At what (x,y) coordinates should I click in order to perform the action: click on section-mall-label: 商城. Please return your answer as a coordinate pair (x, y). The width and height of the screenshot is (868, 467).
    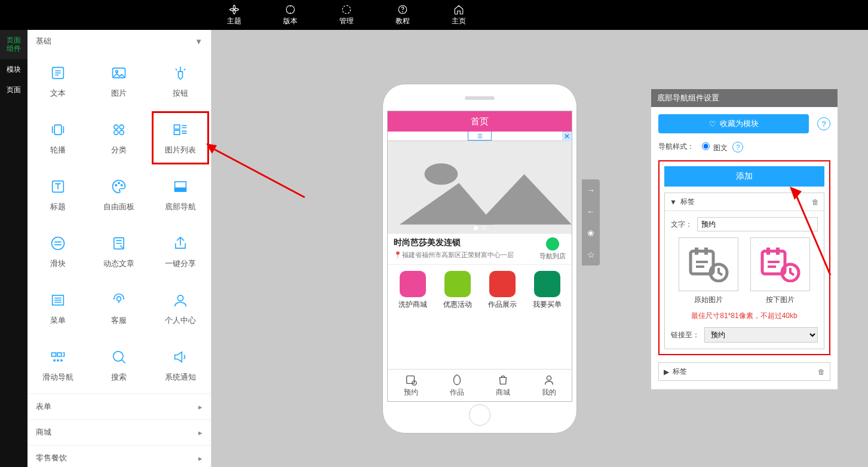
    Looking at the image, I should click on (44, 432).